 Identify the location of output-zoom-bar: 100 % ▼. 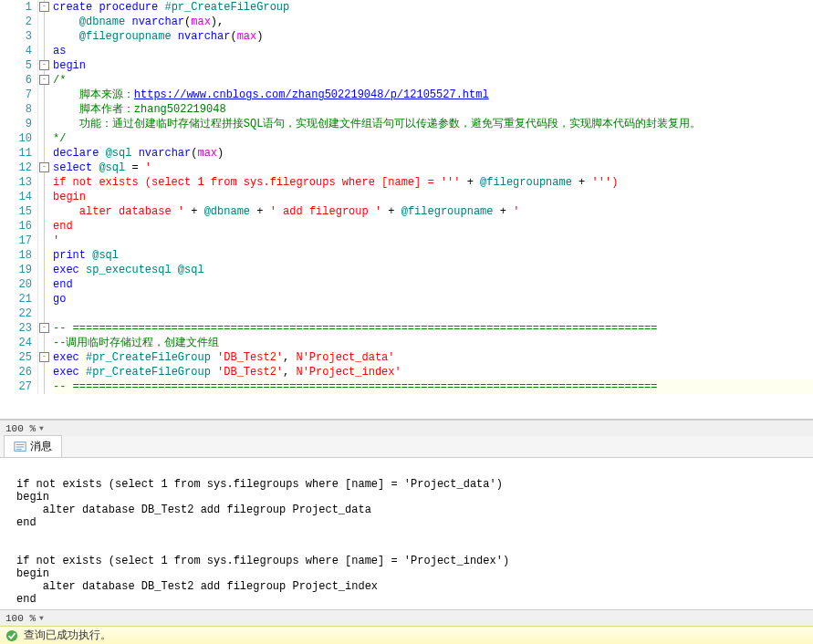
(407, 618).